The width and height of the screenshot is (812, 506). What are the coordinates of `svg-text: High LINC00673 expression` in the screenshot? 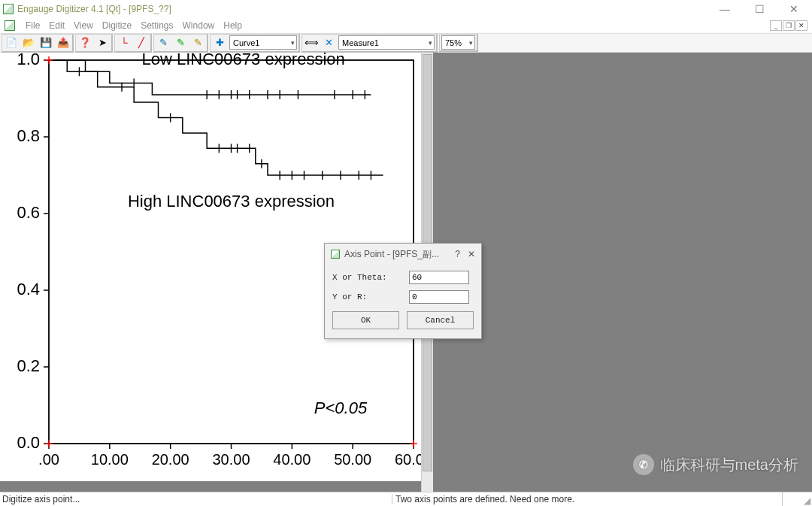 It's located at (232, 201).